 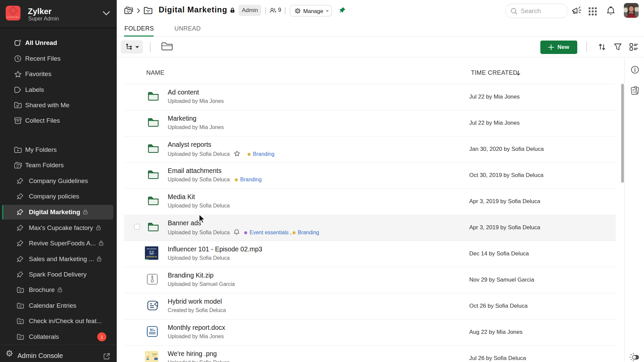 What do you see at coordinates (152, 330) in the screenshot?
I see `svg-text: W` at bounding box center [152, 330].